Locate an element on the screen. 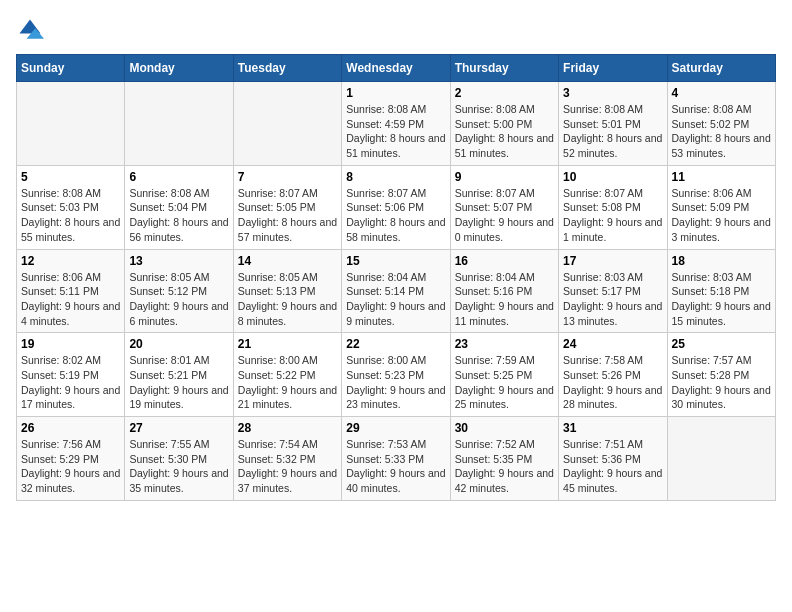 The height and width of the screenshot is (612, 792). day-cell: 9Sunrise: 8:07 AM Sunset: 5:07 PM Daylig… is located at coordinates (504, 207).